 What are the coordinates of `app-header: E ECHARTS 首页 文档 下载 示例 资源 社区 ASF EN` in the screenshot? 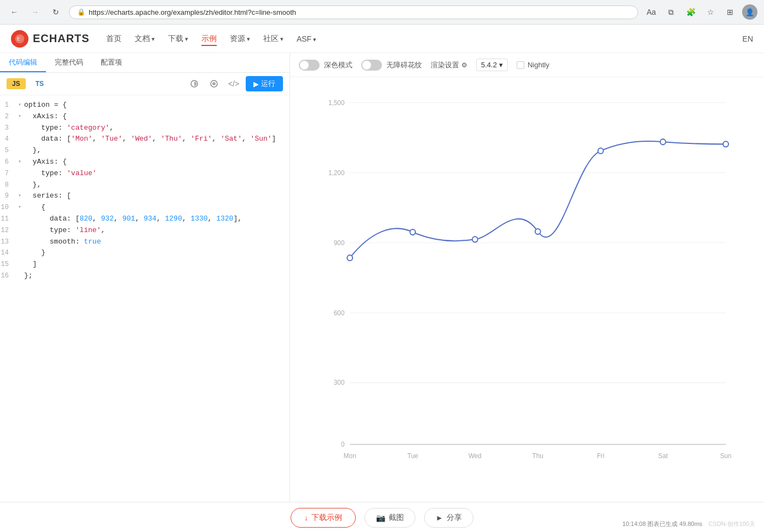 It's located at (382, 39).